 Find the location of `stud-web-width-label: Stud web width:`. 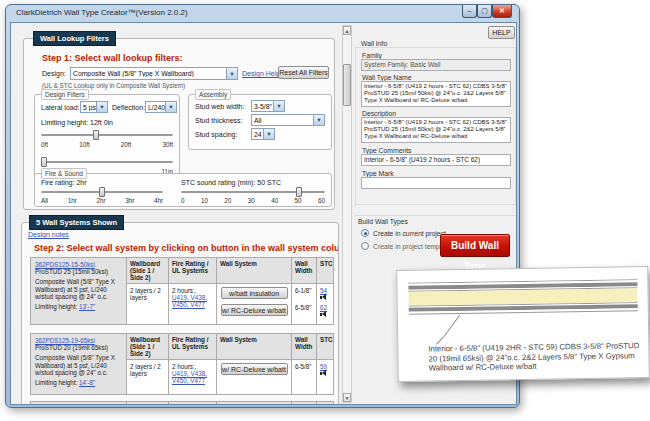

stud-web-width-label: Stud web width: is located at coordinates (220, 106).